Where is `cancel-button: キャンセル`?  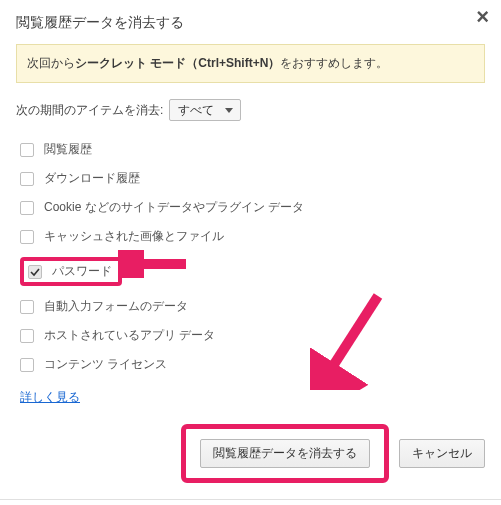
cancel-button: キャンセル is located at coordinates (442, 454).